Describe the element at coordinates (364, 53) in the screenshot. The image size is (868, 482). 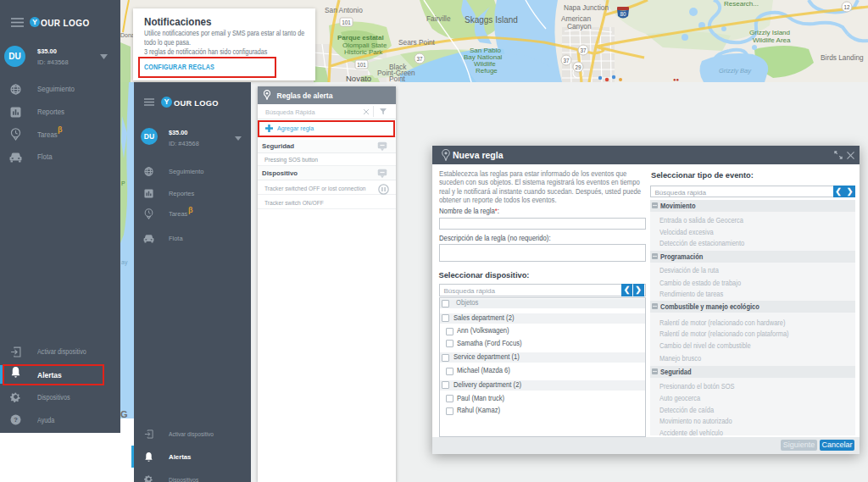
I see `svg-text: Historic Park` at that location.